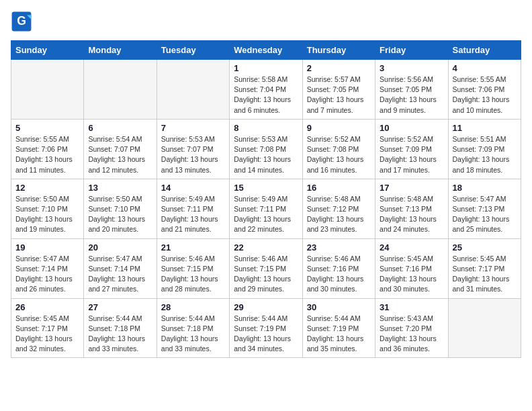  I want to click on calendar-cell: 16Sunrise: 5:48 AM Sunset: 7:12 PM Dayli…, so click(339, 208).